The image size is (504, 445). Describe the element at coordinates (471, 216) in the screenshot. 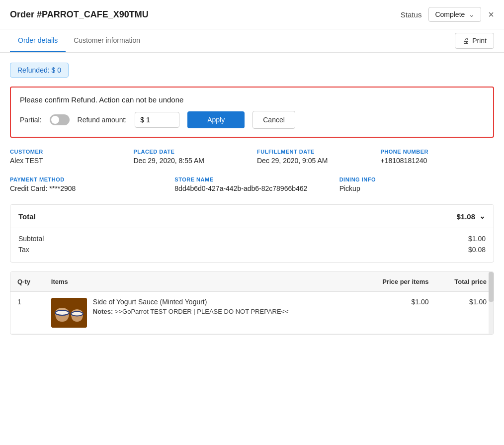

I see `total-amount: $1.08 ⌄` at that location.